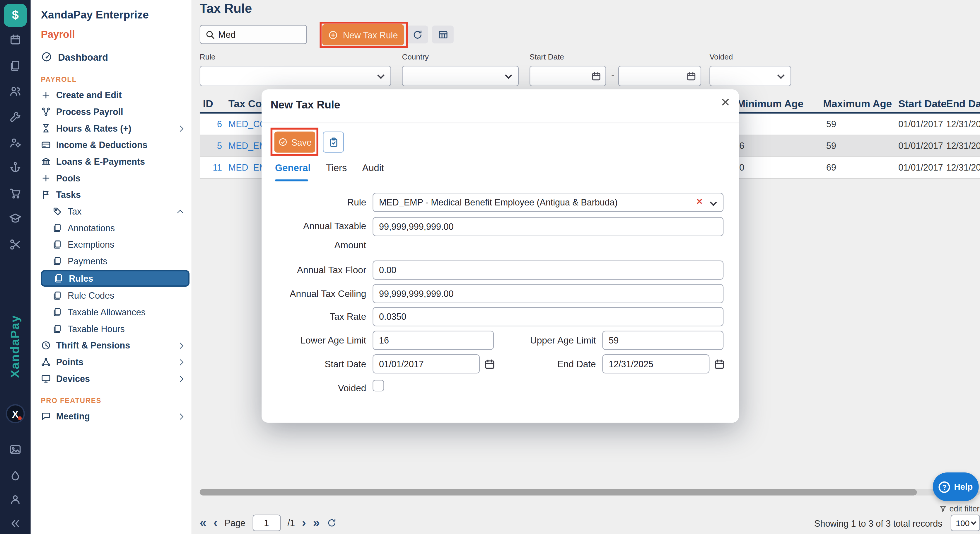 The image size is (980, 534). I want to click on sidebar-item-process-payroll: Process Payroll, so click(111, 112).